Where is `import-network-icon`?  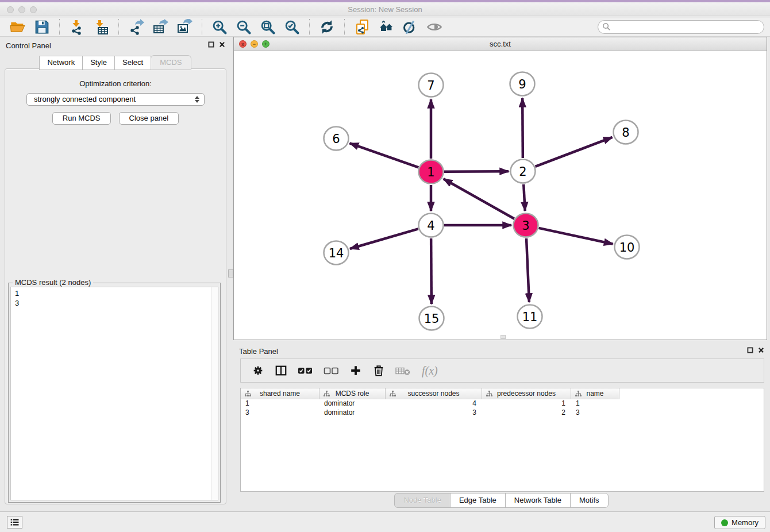 import-network-icon is located at coordinates (77, 27).